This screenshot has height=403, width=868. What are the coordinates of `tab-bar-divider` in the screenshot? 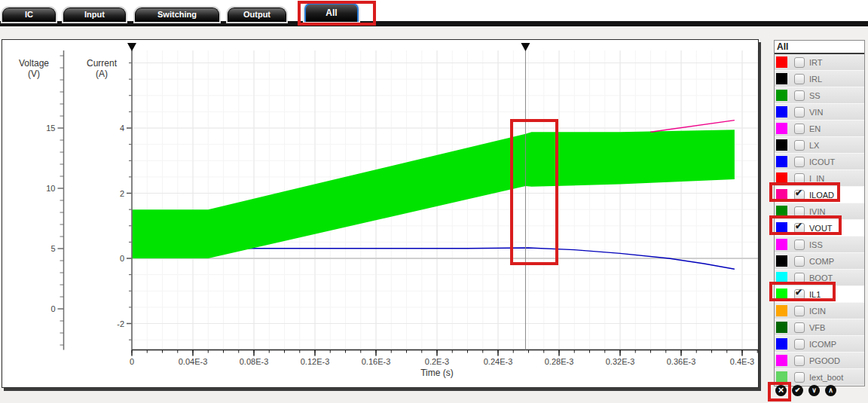 It's located at (434, 24).